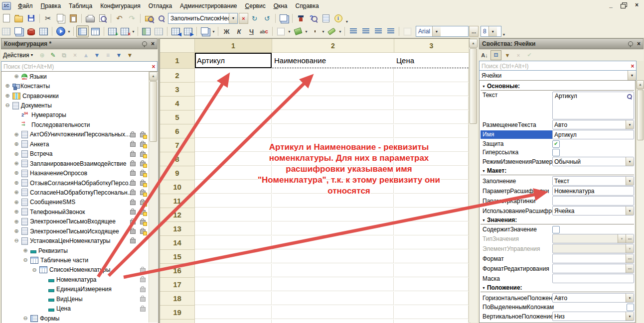  I want to click on help-search-button: ?, so click(313, 18).